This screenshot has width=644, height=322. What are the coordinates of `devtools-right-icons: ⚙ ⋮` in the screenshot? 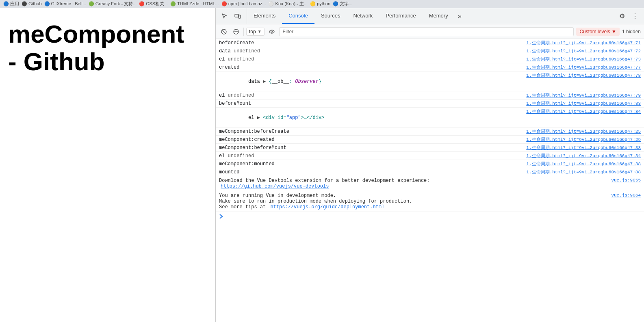 It's located at (629, 16).